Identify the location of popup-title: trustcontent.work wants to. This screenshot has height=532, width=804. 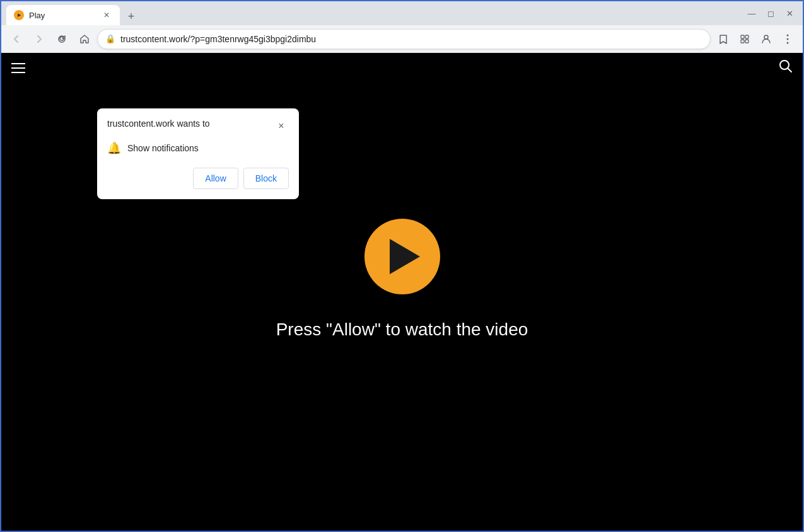
(159, 124).